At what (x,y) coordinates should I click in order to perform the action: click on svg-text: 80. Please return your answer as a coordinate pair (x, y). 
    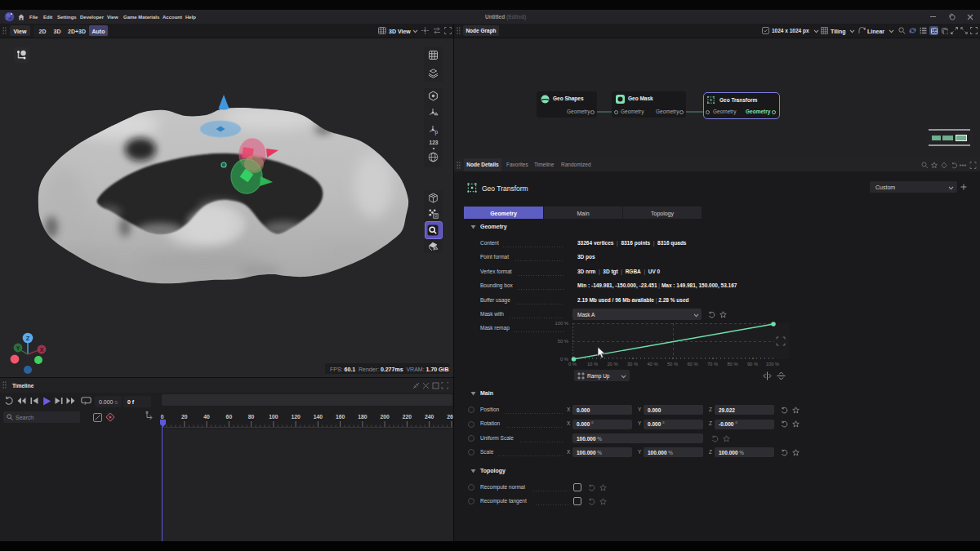
    Looking at the image, I should click on (252, 416).